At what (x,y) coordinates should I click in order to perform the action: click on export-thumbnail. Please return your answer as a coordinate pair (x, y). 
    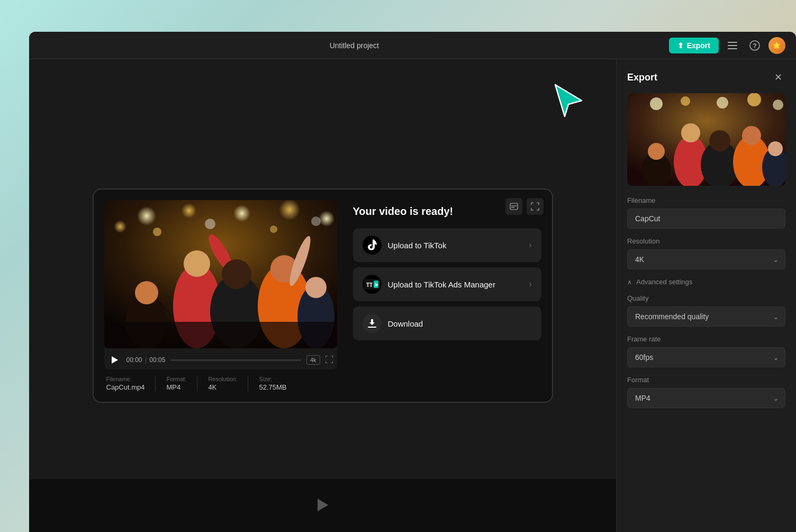
    Looking at the image, I should click on (706, 140).